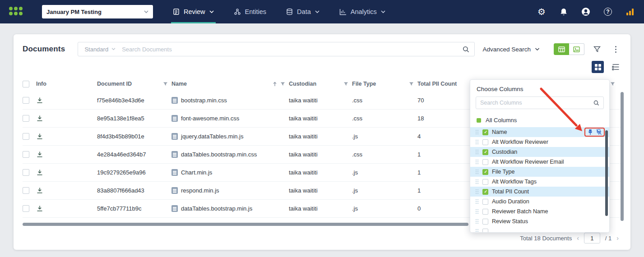 This screenshot has width=644, height=257. What do you see at coordinates (597, 49) in the screenshot?
I see `filter-button` at bounding box center [597, 49].